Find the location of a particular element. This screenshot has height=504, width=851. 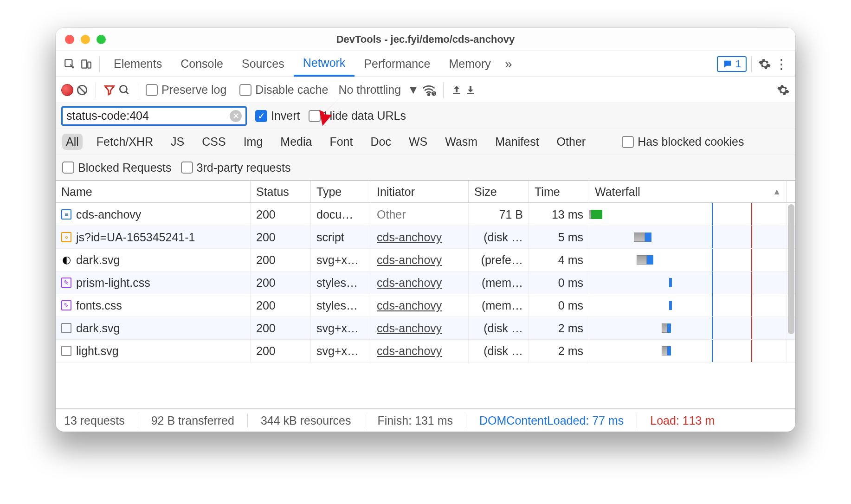

search-icon is located at coordinates (124, 90).